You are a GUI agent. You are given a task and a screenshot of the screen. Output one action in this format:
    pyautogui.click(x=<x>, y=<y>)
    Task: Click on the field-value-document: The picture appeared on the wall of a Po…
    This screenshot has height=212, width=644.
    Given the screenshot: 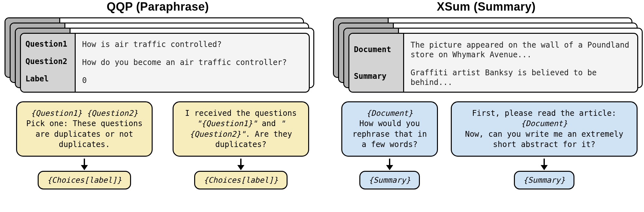 What is the action you would take?
    pyautogui.click(x=521, y=50)
    